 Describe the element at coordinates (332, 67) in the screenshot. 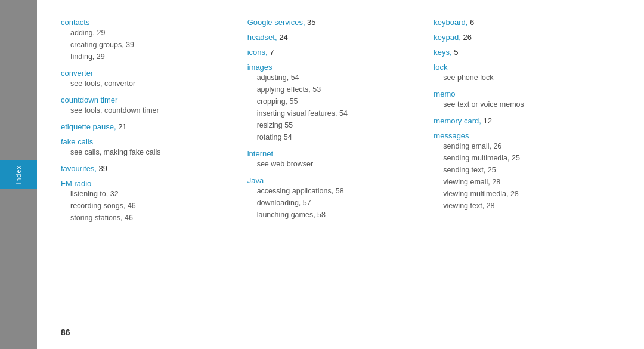

I see `entry-term-line: images` at that location.